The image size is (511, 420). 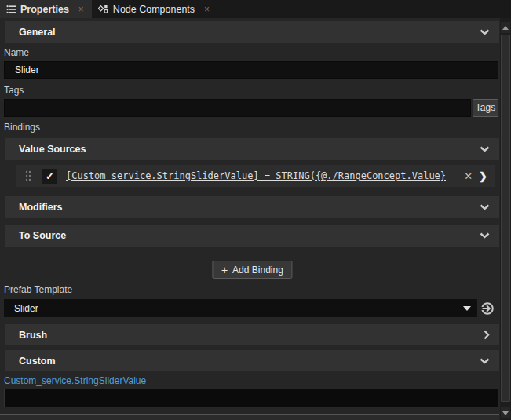 I want to click on name-input, so click(x=251, y=70).